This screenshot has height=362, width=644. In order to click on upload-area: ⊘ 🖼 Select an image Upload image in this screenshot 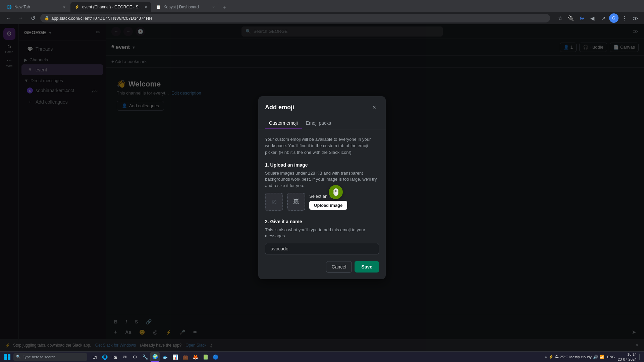, I will do `click(322, 202)`.